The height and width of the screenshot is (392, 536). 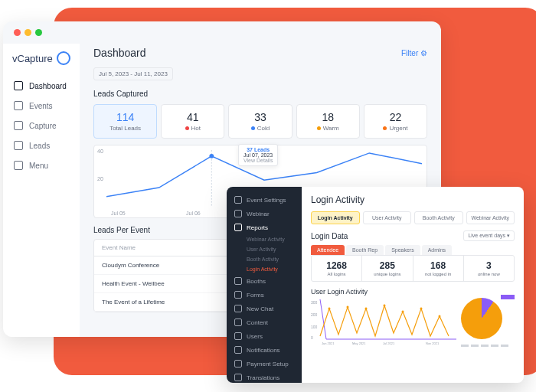 I want to click on capture-icon, so click(x=18, y=126).